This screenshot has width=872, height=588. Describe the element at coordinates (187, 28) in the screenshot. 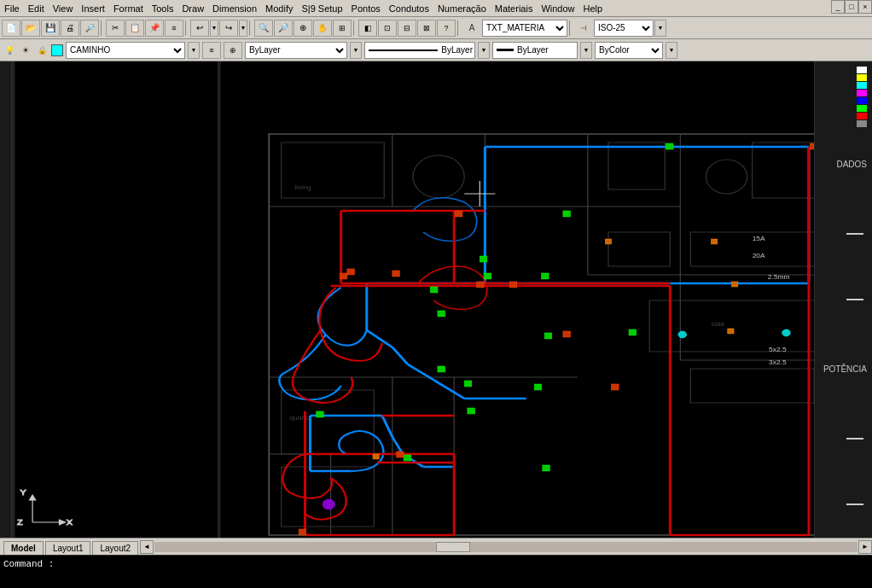

I see `toolbar-sep2` at that location.